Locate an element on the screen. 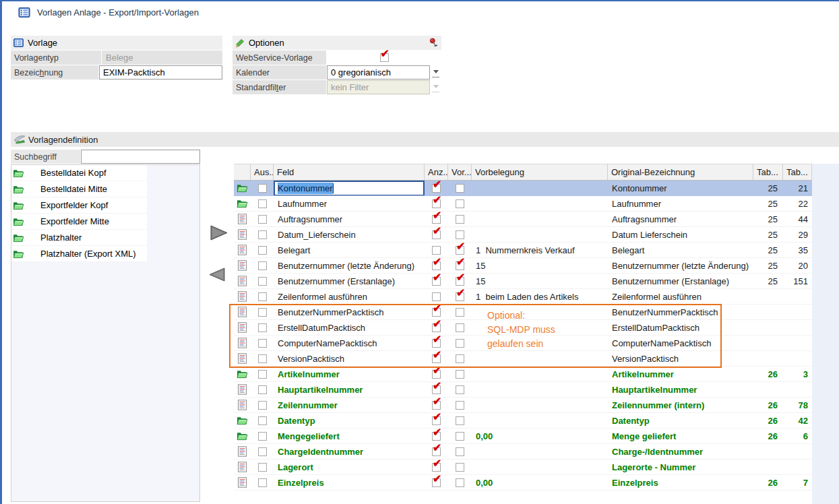 The height and width of the screenshot is (504, 839). header-vorbelegung: Vorbelegung is located at coordinates (540, 172).